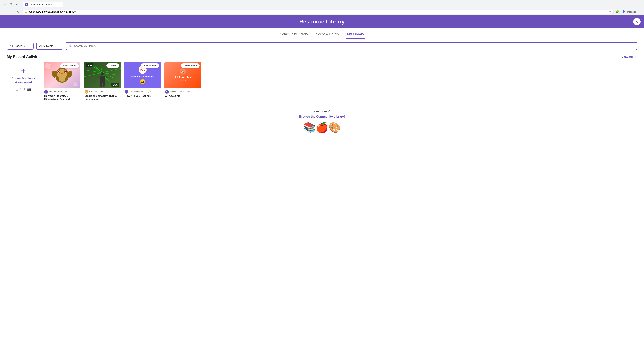  I want to click on incognito-label: Incognito, so click(632, 12).